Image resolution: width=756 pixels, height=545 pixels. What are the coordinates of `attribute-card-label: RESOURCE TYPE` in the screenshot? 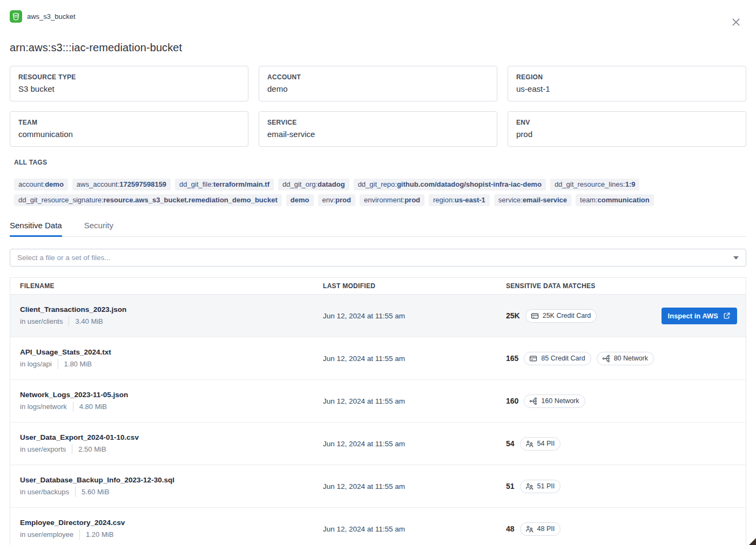 It's located at (129, 77).